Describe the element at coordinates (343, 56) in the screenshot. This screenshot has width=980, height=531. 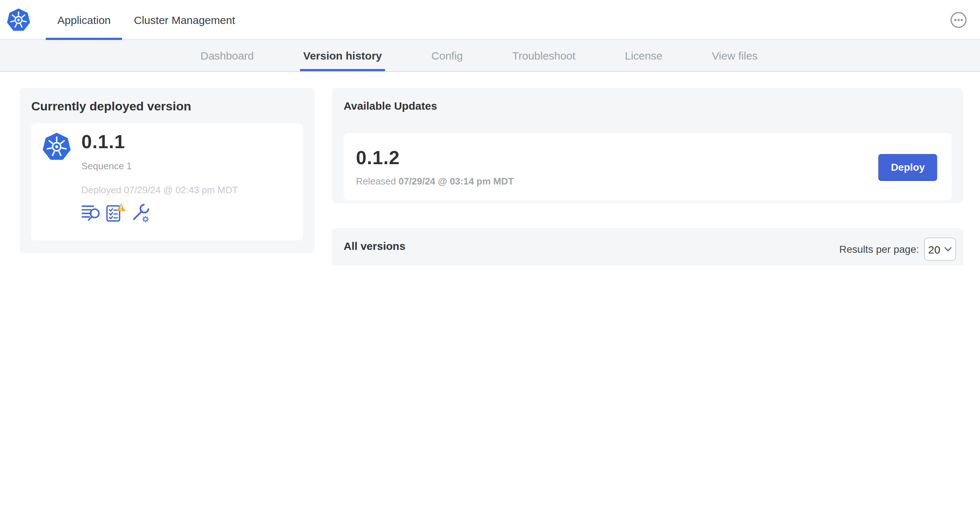
I see `tab-version-history: Version history` at that location.